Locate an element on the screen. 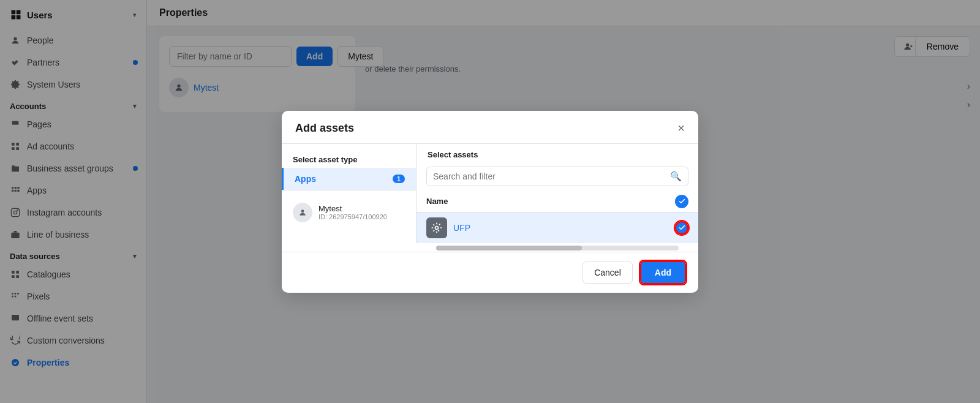 This screenshot has width=980, height=403. modal-body: Select asset type Apps 1 Mytest ID: 2629… is located at coordinates (490, 194).